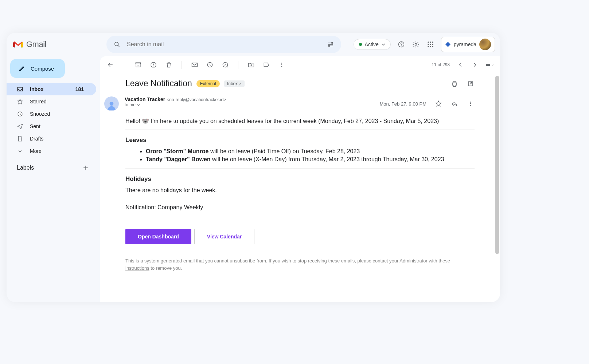 The image size is (589, 364). What do you see at coordinates (195, 65) in the screenshot?
I see `mark-unread-button` at bounding box center [195, 65].